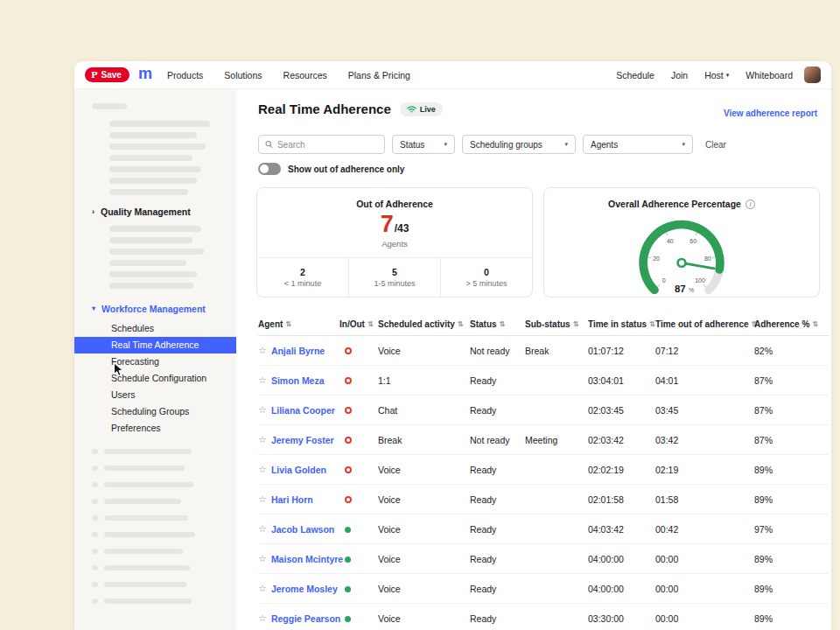 The image size is (840, 630). Describe the element at coordinates (243, 75) in the screenshot. I see `nav-item-solutions: Solutions` at that location.